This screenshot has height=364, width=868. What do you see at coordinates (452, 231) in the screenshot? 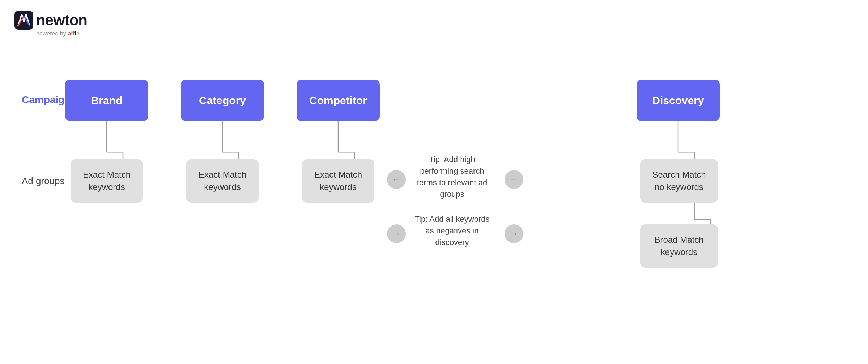
I see `tip2-text: Tip: Add all keywords as negatives in di…` at bounding box center [452, 231].